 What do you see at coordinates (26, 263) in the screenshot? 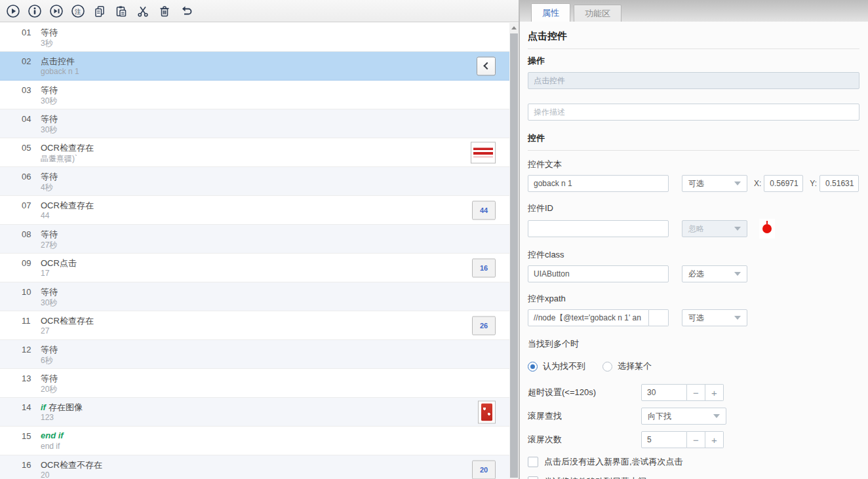
I see `step-number: 09` at bounding box center [26, 263].